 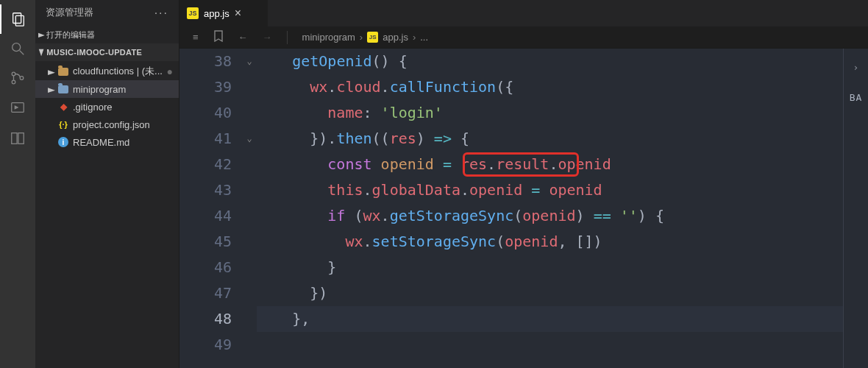 What do you see at coordinates (99, 90) in the screenshot?
I see `tree-item-label: miniprogram` at bounding box center [99, 90].